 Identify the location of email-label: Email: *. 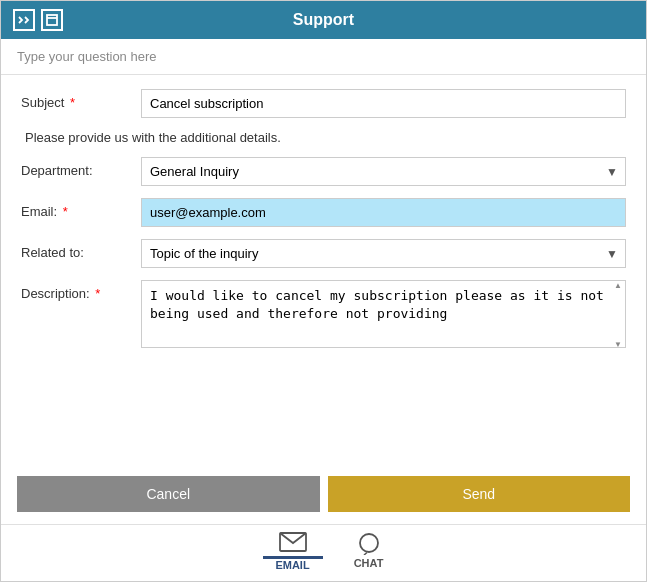
(81, 208).